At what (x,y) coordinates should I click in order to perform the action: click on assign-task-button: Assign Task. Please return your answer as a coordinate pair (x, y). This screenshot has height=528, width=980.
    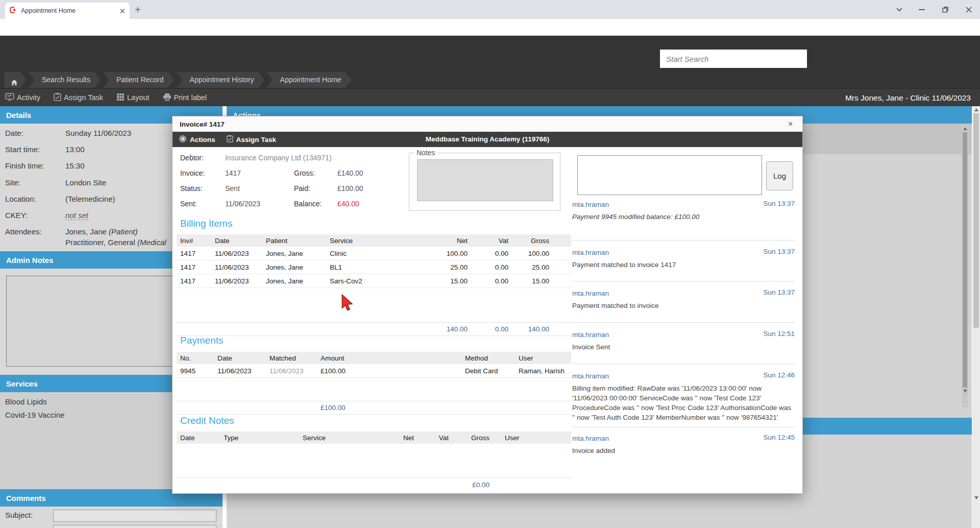
    Looking at the image, I should click on (79, 98).